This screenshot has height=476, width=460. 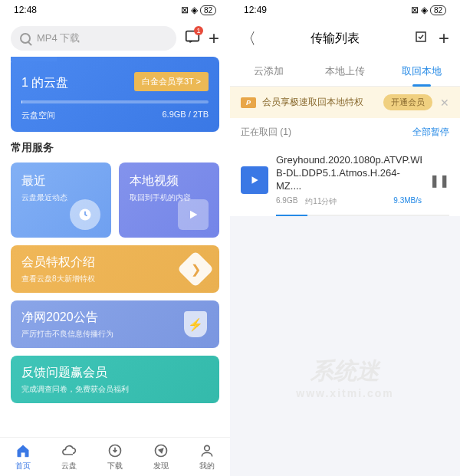 I want to click on title-bar: 〈 传输列表 +, so click(x=345, y=38).